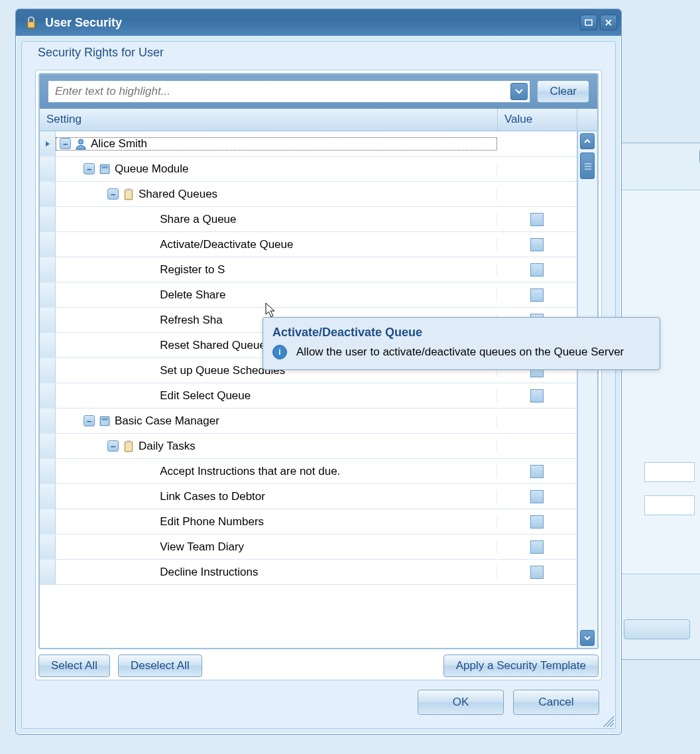 This screenshot has height=754, width=700. Describe the element at coordinates (609, 722) in the screenshot. I see `resize-grip` at that location.